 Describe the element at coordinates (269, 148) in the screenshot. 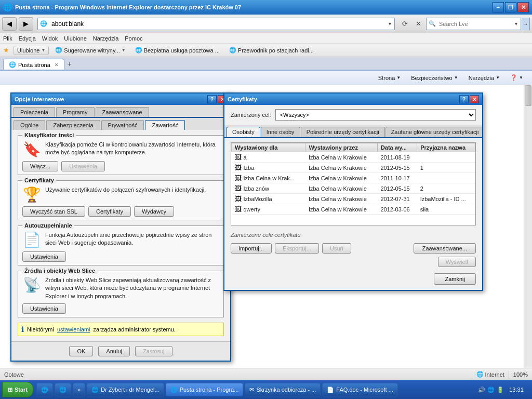

I see `col-wystawiony-dla: Wystawiony dla` at that location.